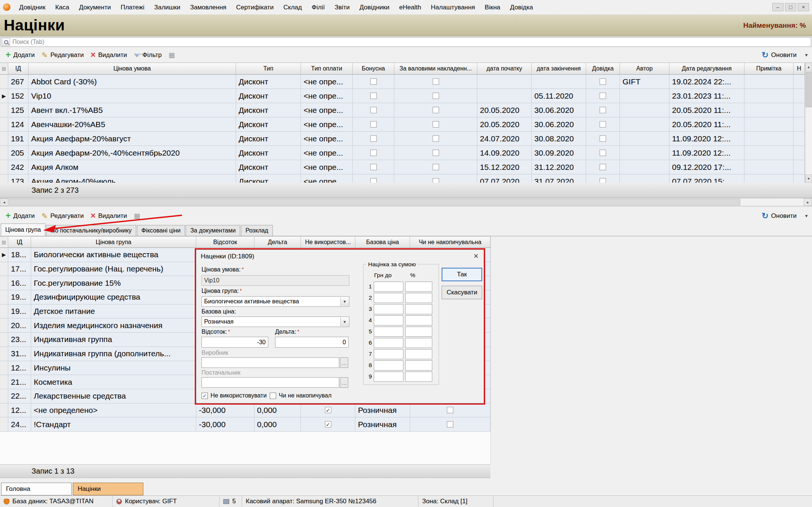 This screenshot has width=812, height=507. What do you see at coordinates (402, 110) in the screenshot?
I see `table-row: 125Авент вкл.-17%АВ5Дисконт<не опре...20…` at bounding box center [402, 110].